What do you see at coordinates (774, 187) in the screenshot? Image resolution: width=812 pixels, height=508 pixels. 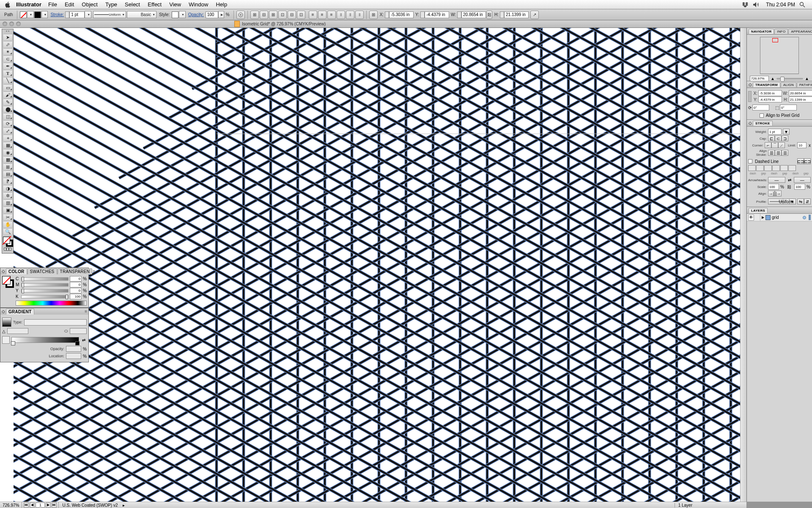 I see `arrow-scale-start` at bounding box center [774, 187].